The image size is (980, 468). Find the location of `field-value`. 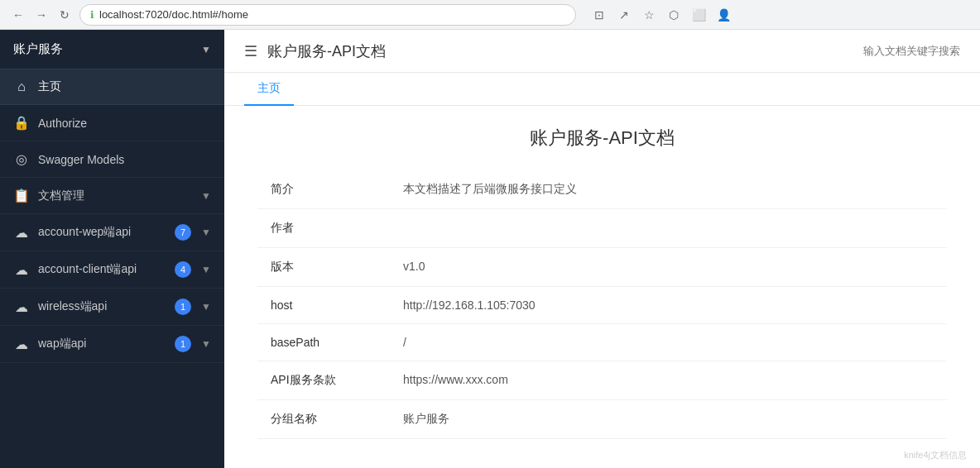

field-value is located at coordinates (669, 228).